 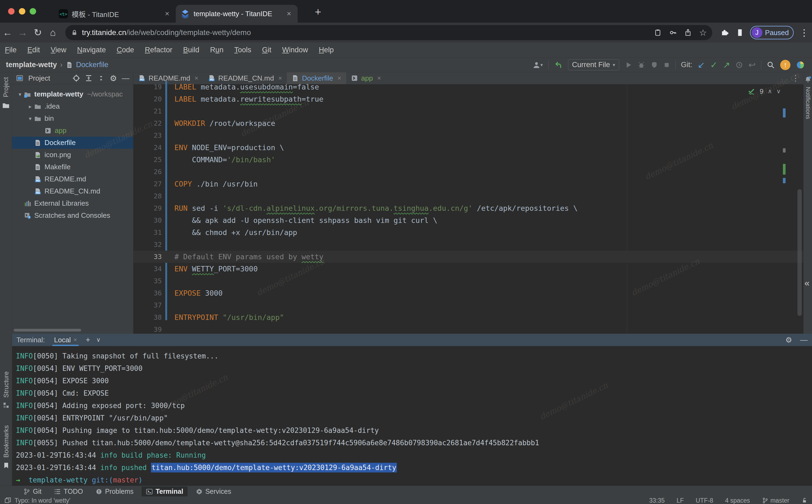 What do you see at coordinates (468, 233) in the screenshot?
I see `code-line: 31 && chmod +x /usr/bin/app` at bounding box center [468, 233].